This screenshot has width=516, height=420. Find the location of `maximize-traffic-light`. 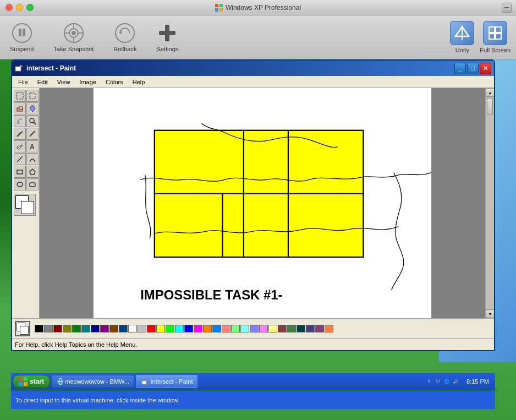

maximize-traffic-light is located at coordinates (30, 8).